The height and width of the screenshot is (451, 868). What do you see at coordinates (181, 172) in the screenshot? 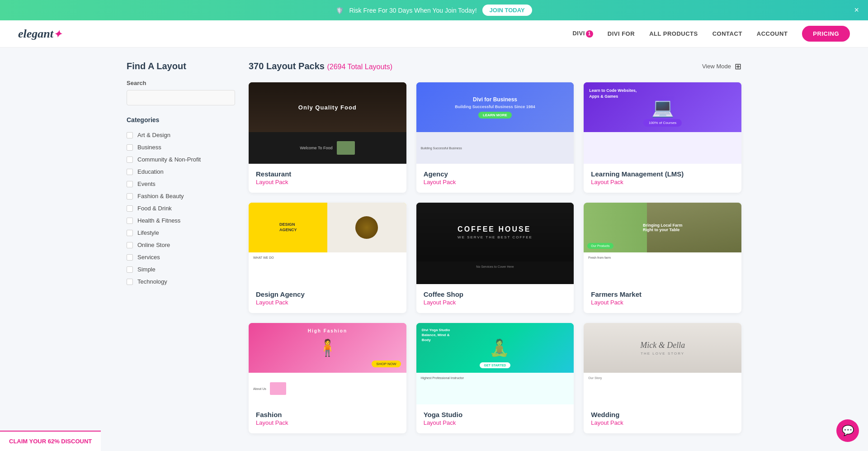
I see `category-item: Education` at bounding box center [181, 172].